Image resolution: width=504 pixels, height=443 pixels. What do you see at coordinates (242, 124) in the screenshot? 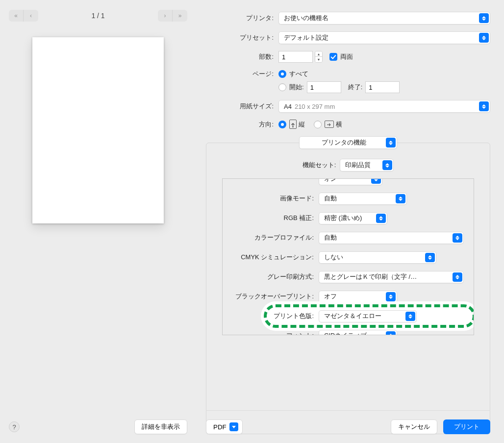
I see `orientation-label: 方向:` at bounding box center [242, 124].